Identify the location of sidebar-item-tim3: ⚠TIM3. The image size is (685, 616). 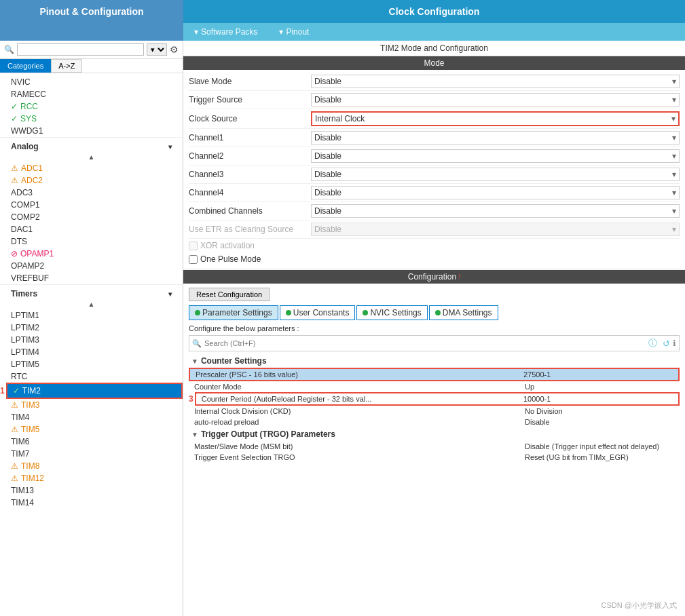
(91, 405).